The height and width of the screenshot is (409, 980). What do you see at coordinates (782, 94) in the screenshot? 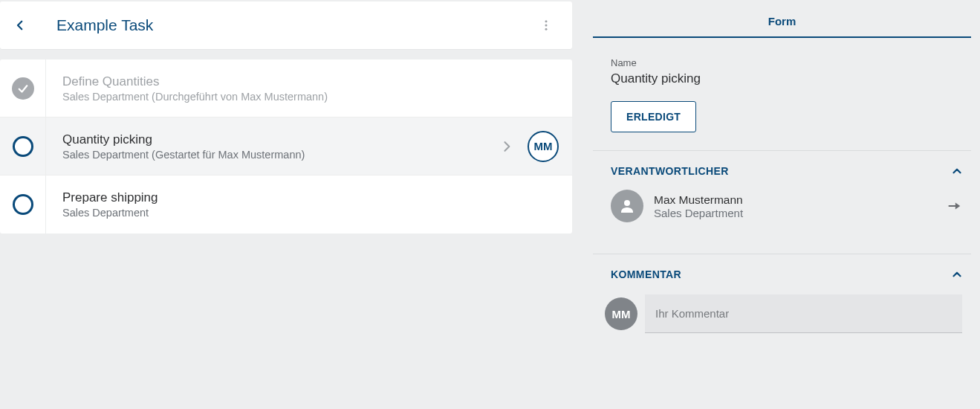
I see `form-block: Name Quantity picking ERLEDIGT` at bounding box center [782, 94].